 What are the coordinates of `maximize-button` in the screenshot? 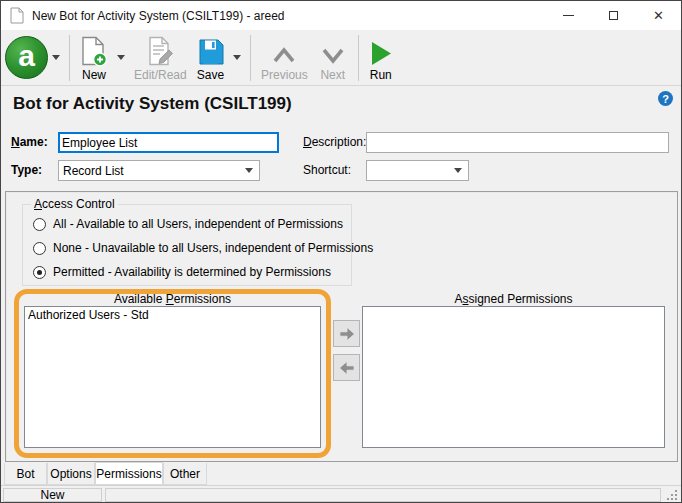 It's located at (614, 16).